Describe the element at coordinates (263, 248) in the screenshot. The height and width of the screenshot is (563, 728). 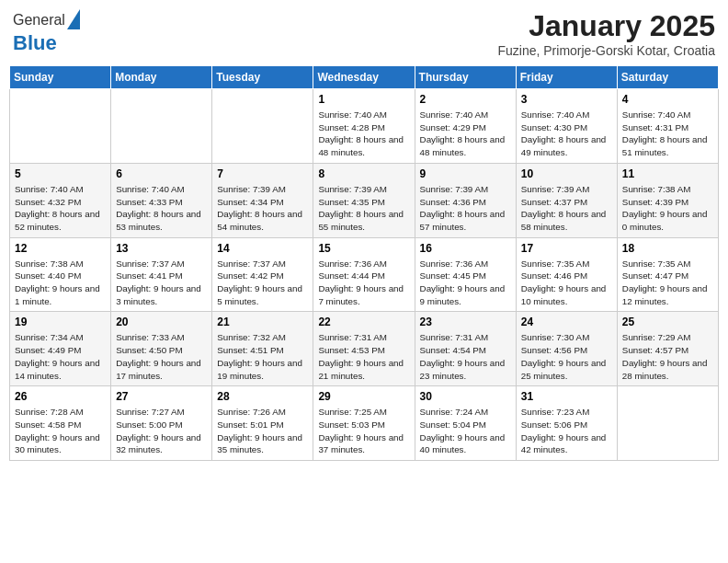
I see `day-number: 14` at that location.